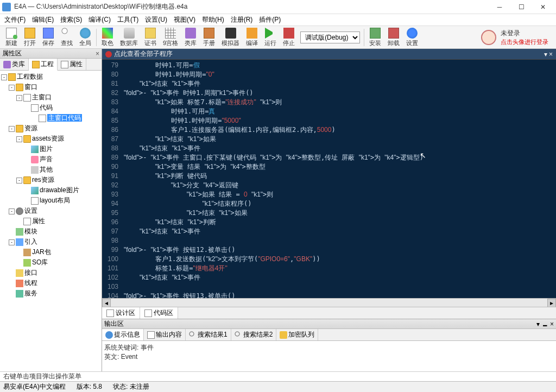 The image size is (556, 392). I want to click on scroll-right-icon: ▸, so click(552, 303).